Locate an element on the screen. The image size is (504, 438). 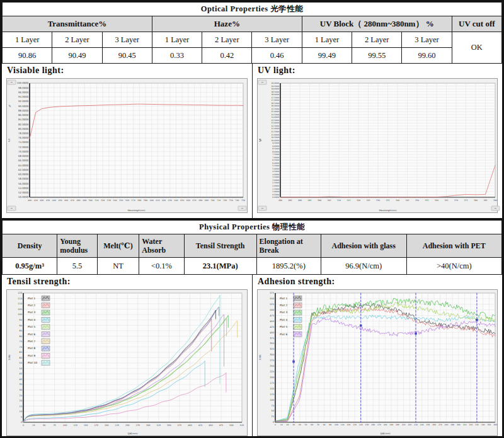
svg-text: 385 is located at coordinates (485, 200).